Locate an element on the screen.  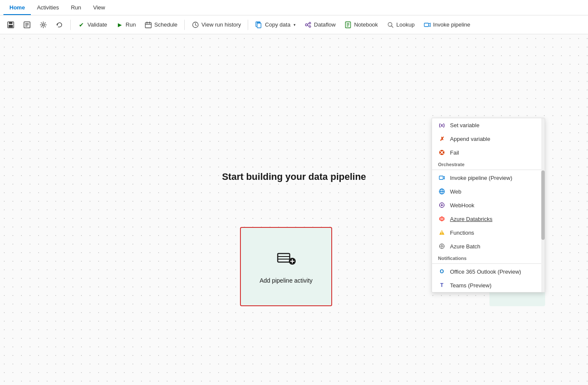
edit-button is located at coordinates (27, 25).